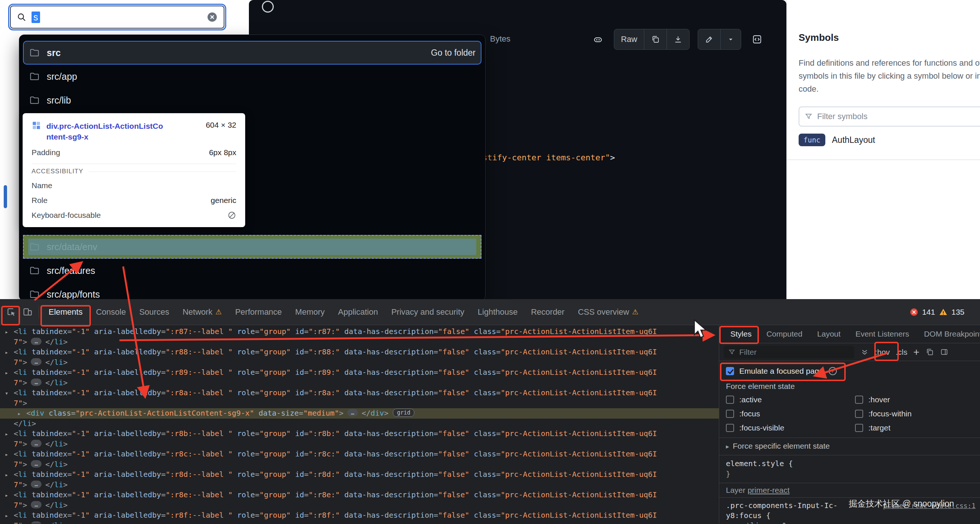  I want to click on dom-tree-li--r8d-: ▸<li tabindex="-1" aria-labelledby=":r8d…, so click(360, 475).